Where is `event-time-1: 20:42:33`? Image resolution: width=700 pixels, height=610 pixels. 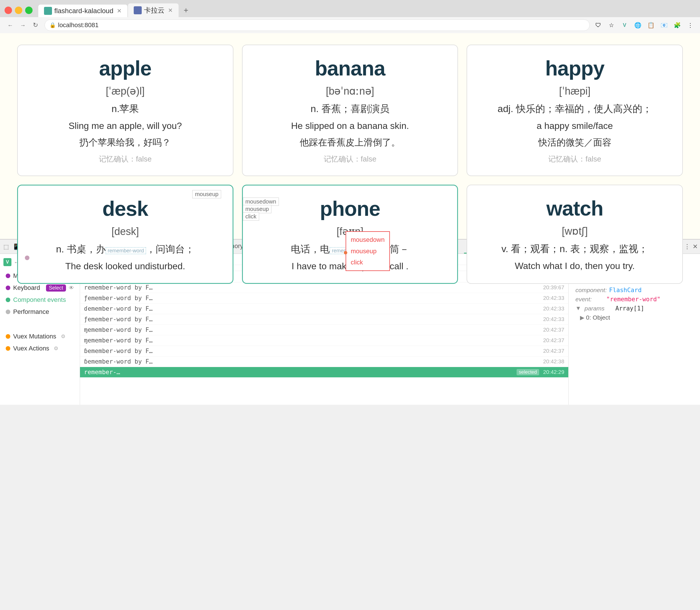
event-time-1: 20:42:33 is located at coordinates (554, 298).